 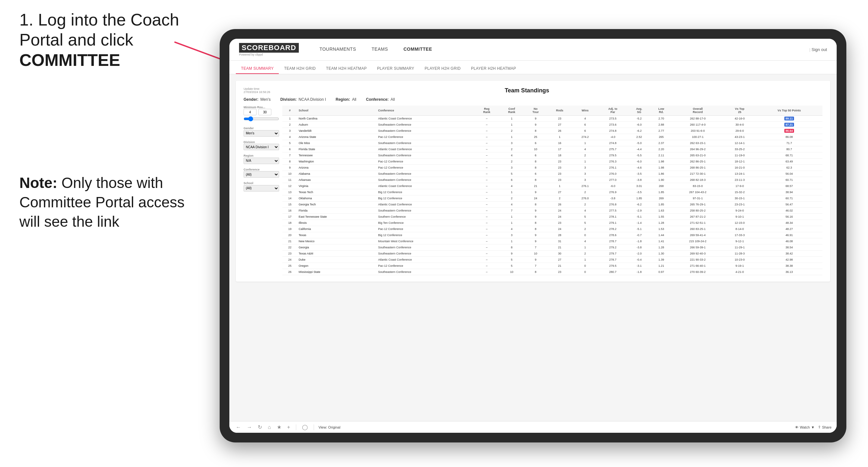 What do you see at coordinates (308, 119) in the screenshot?
I see `school-name: North Carolina` at bounding box center [308, 119].